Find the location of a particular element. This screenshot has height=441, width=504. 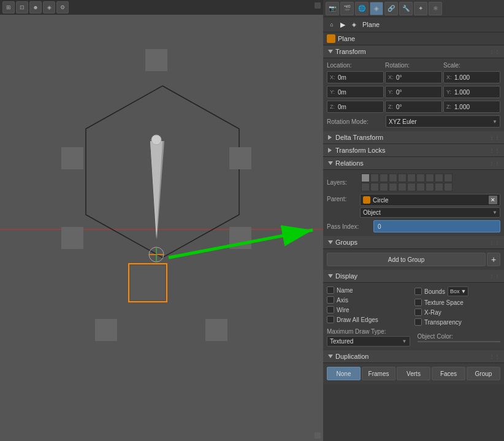

pass-index-field: 0 is located at coordinates (437, 226).